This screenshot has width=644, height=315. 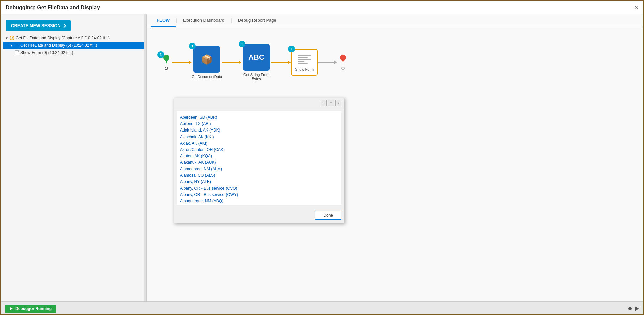 What do you see at coordinates (12, 38) in the screenshot?
I see `clock-icon` at bounding box center [12, 38].